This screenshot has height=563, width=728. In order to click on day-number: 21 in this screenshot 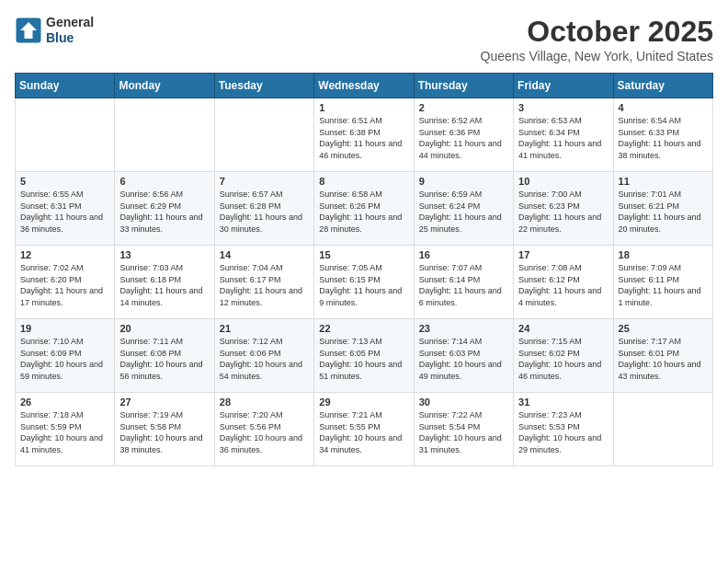, I will do `click(265, 328)`.